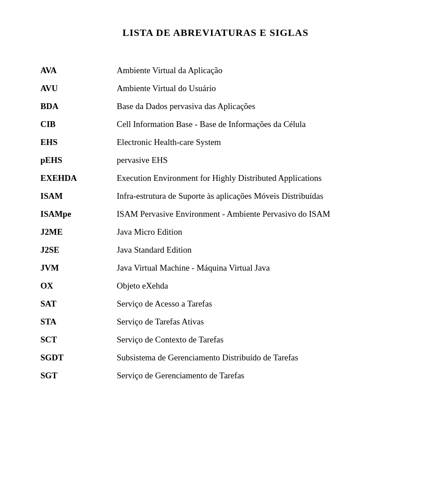  What do you see at coordinates (76, 232) in the screenshot?
I see `abbreviation-code: J2ME` at bounding box center [76, 232].